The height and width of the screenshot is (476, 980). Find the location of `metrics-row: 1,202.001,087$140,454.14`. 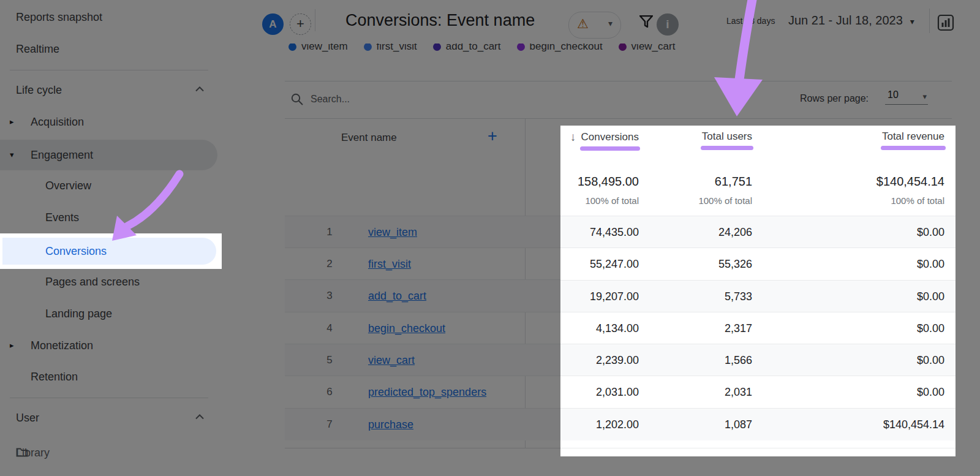

metrics-row: 1,202.001,087$140,454.14 is located at coordinates (758, 424).